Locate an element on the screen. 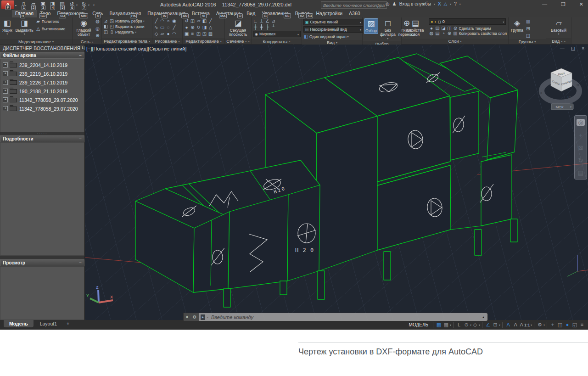 This screenshot has width=588, height=376. isolate-objects-icon: ◱ is located at coordinates (575, 325).